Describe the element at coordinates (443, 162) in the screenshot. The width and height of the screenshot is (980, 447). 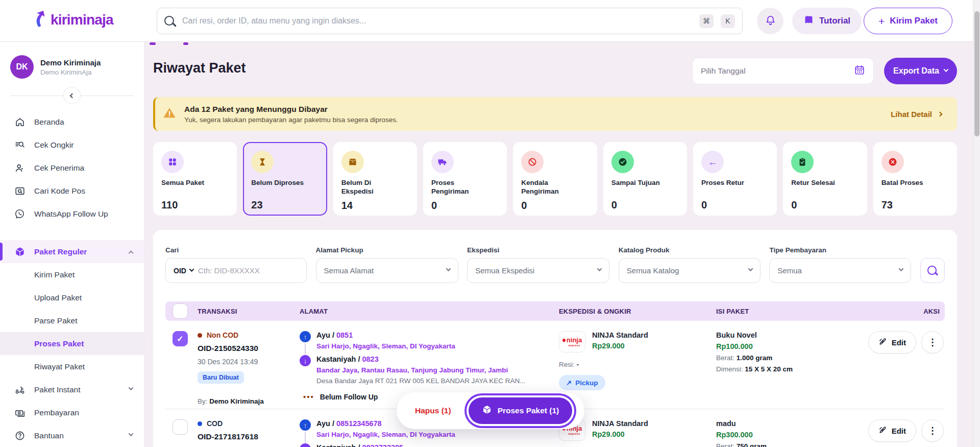
I see `truck-icon` at that location.